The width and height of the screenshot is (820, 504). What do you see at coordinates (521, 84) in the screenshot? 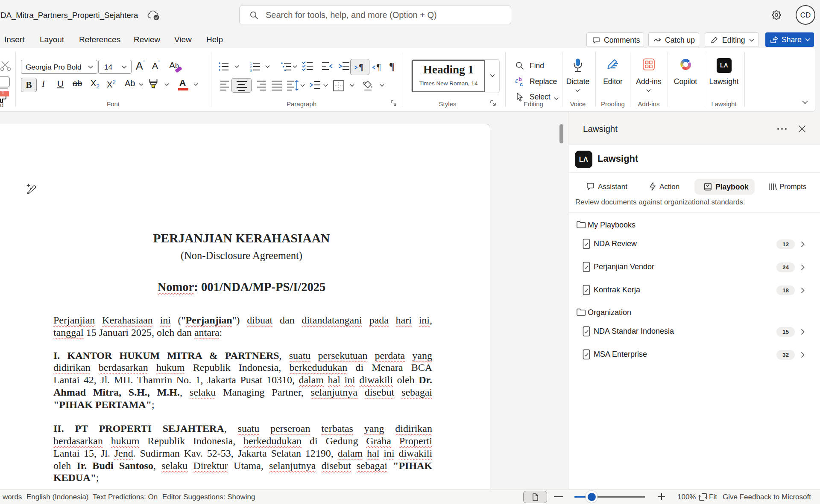
I see `svg-text: c` at bounding box center [521, 84].